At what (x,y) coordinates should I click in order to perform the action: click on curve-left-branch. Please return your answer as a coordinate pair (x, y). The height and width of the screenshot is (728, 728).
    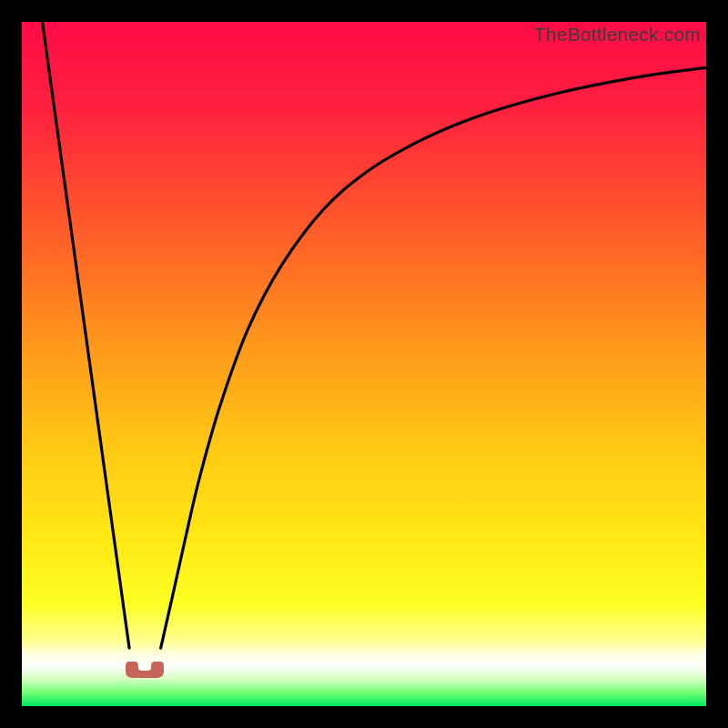
    Looking at the image, I should click on (86, 335).